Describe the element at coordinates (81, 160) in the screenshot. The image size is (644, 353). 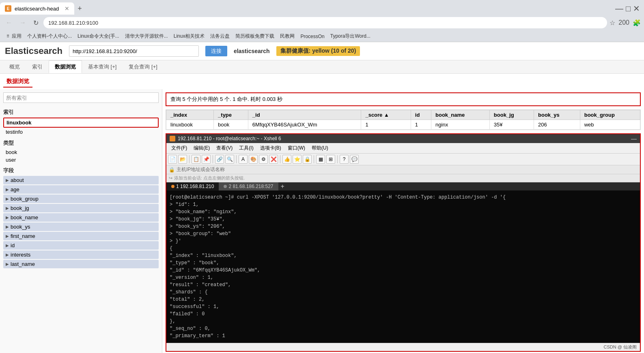
I see `type-user: user` at that location.